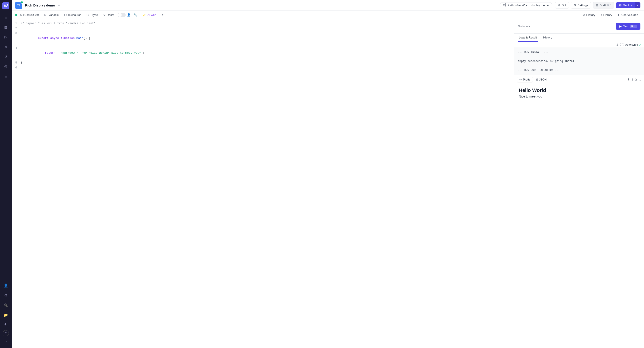 This screenshot has width=644, height=348. Describe the element at coordinates (629, 80) in the screenshot. I see `download-result-icon: ⬇` at that location.